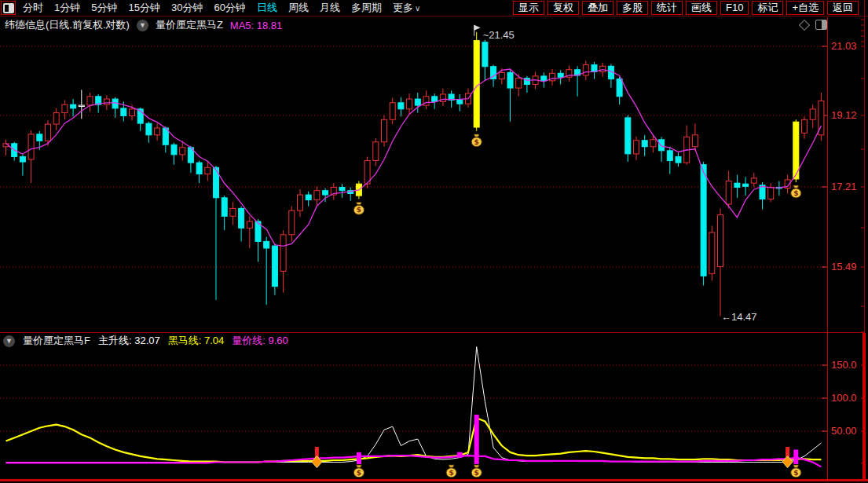 This screenshot has height=483, width=868. Describe the element at coordinates (366, 8) in the screenshot. I see `period-item-多周期: 多周期` at that location.